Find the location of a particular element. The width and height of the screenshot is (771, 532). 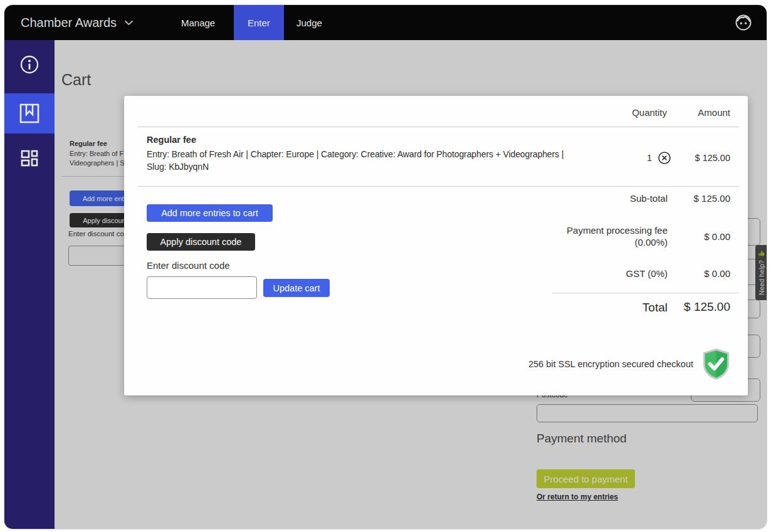

ssl-secure-row: 256 bit SSL encryption secured checkout is located at coordinates (629, 364).